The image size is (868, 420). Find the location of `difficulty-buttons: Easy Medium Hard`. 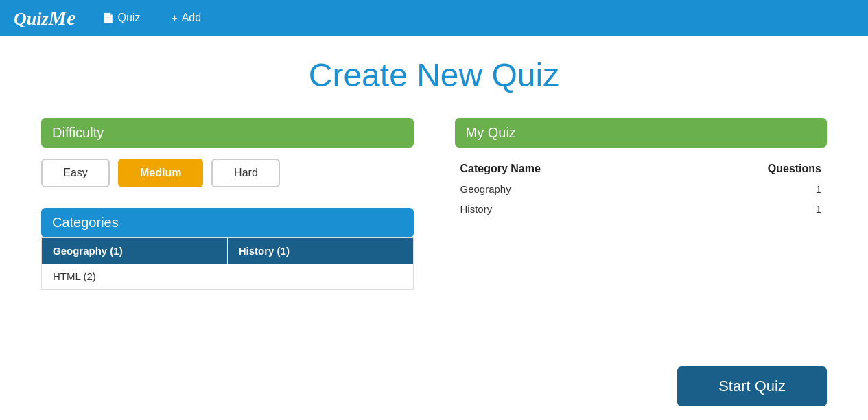

difficulty-buttons: Easy Medium Hard is located at coordinates (228, 173).